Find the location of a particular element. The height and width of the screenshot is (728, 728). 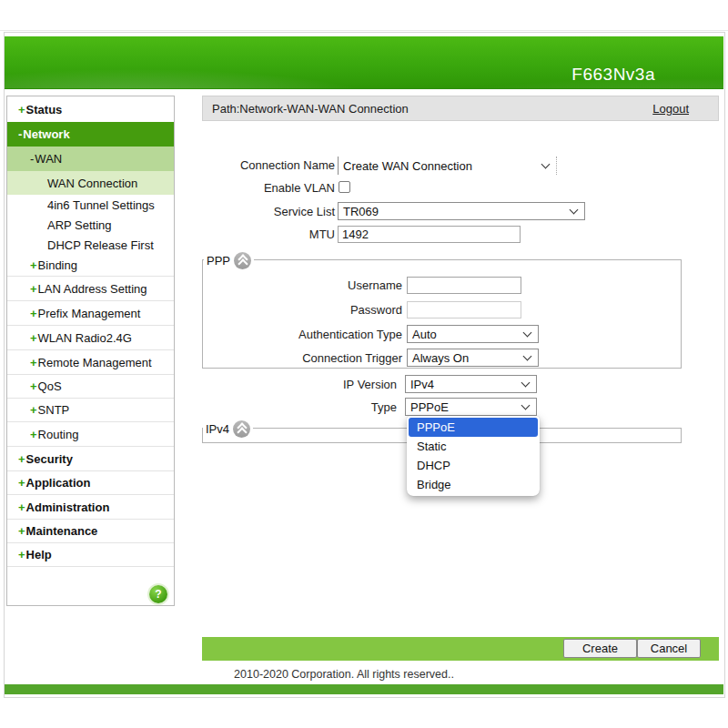

sidebar-item-wlan-radio2.4g: +WLAN Radio2.4G is located at coordinates (91, 339).